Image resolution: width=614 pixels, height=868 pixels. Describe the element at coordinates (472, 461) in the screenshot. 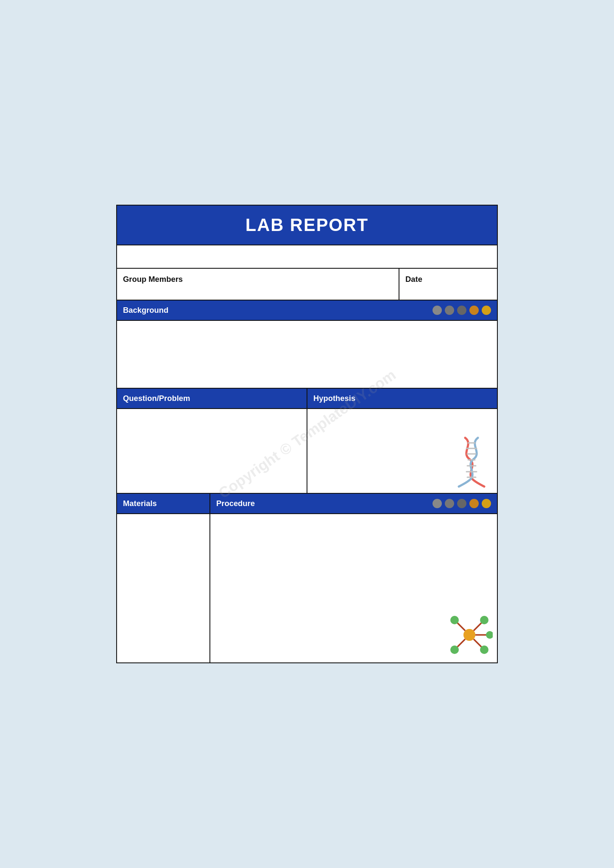

I see `dna-icon` at that location.